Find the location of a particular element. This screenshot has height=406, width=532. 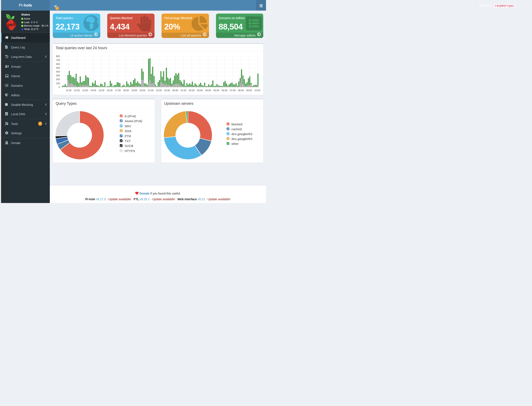

svg-text: 300 is located at coordinates (58, 75).